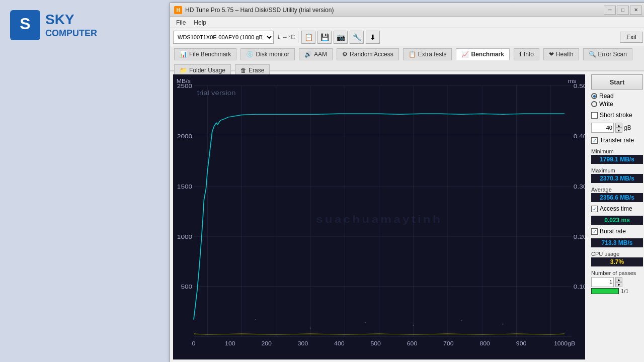  I want to click on toolbar-btn-1: 📋, so click(308, 37).